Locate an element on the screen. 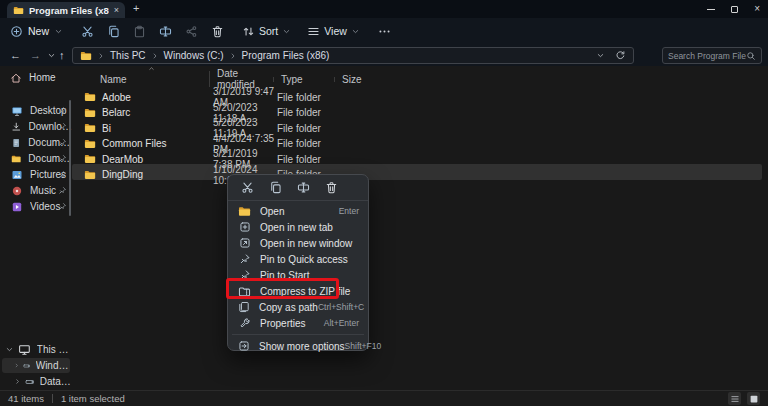  breadcrumb-program-files: Program Files (x86) is located at coordinates (286, 56).